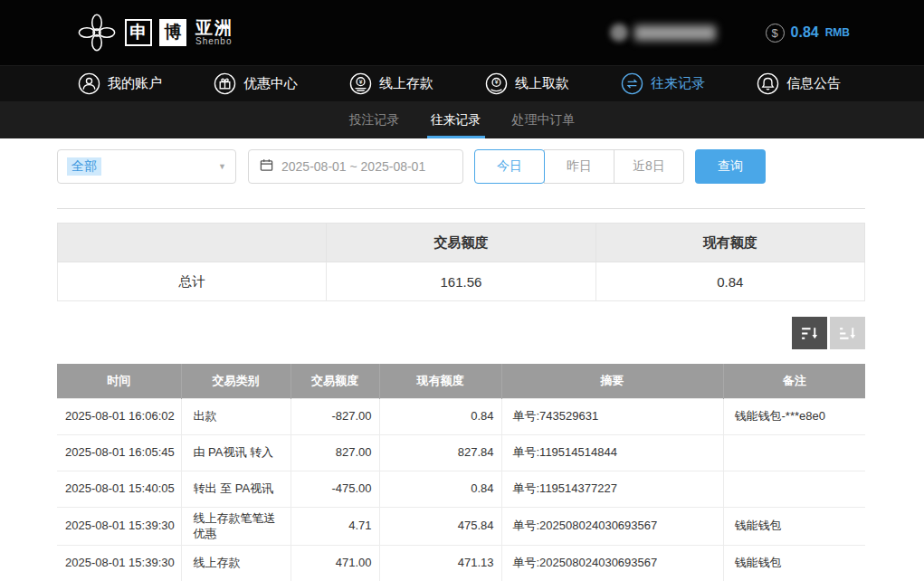  What do you see at coordinates (462, 83) in the screenshot?
I see `main-nav: 我的账户 优惠中心 ¥ 线上存款 ¥ 线上取款` at bounding box center [462, 83].